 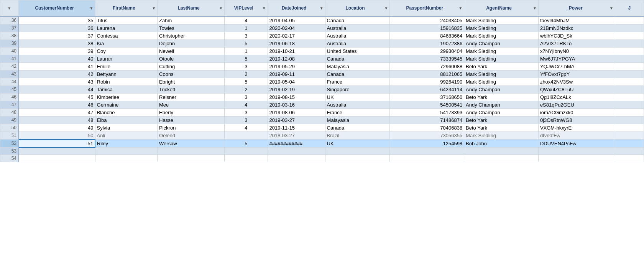 I want to click on cell-last-name: Towles, so click(x=191, y=28).